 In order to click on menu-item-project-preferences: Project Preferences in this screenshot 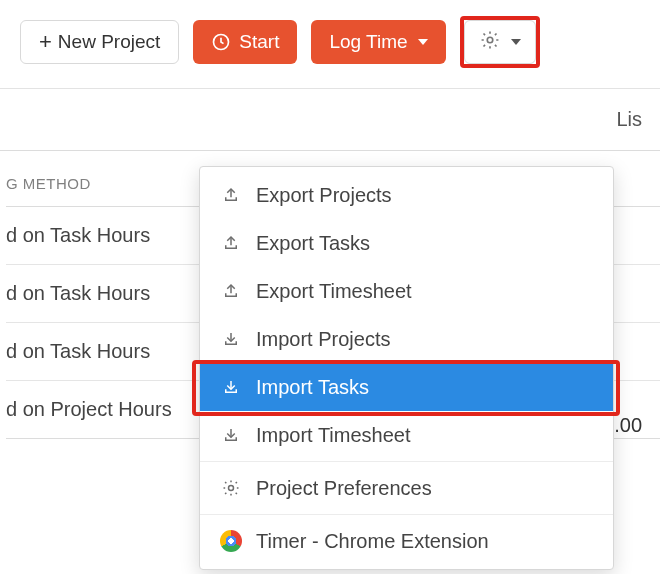, I will do `click(406, 488)`.